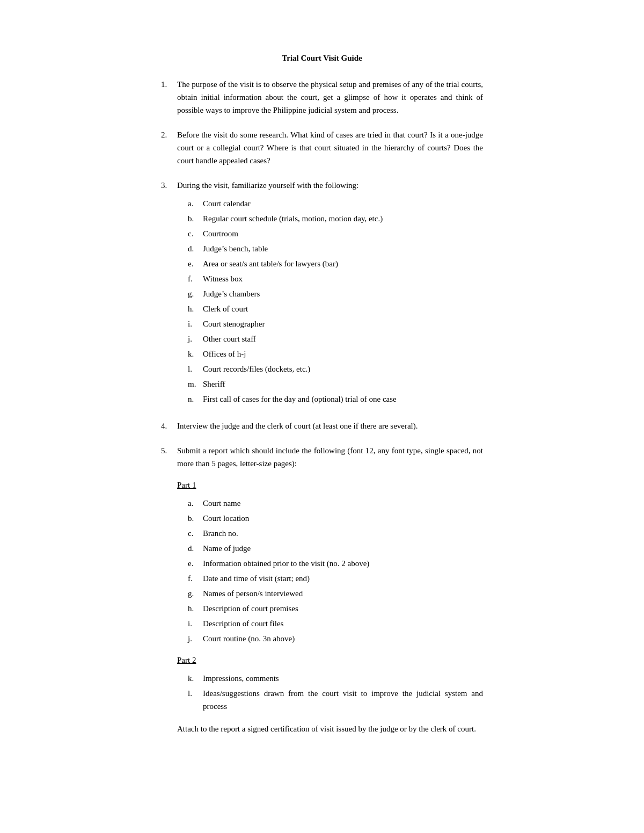 This screenshot has height=833, width=644. I want to click on alpha-text: Court name, so click(343, 503).